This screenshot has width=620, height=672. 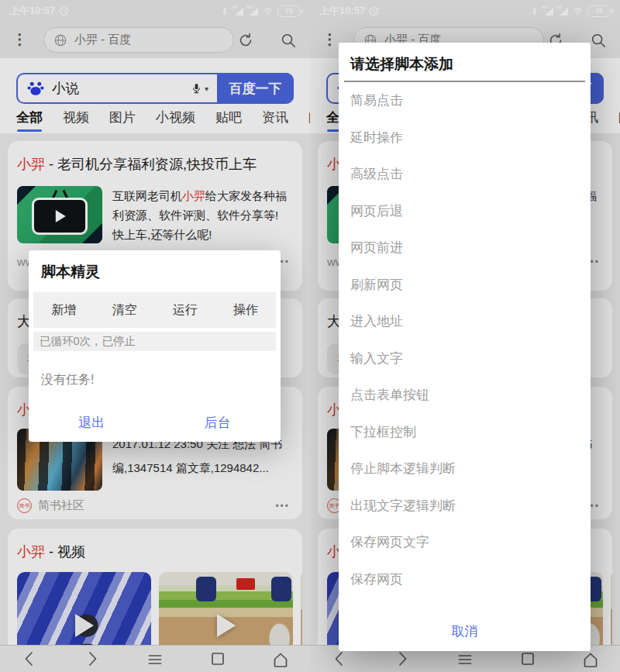 I want to click on list-item-stop-logic: 停止脚本逻辑判断, so click(x=465, y=469).